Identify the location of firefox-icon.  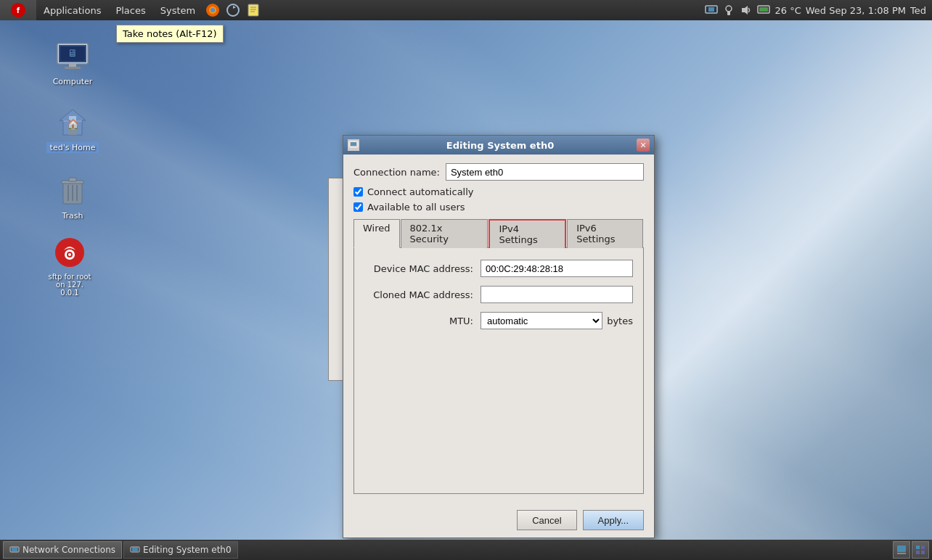
(213, 10).